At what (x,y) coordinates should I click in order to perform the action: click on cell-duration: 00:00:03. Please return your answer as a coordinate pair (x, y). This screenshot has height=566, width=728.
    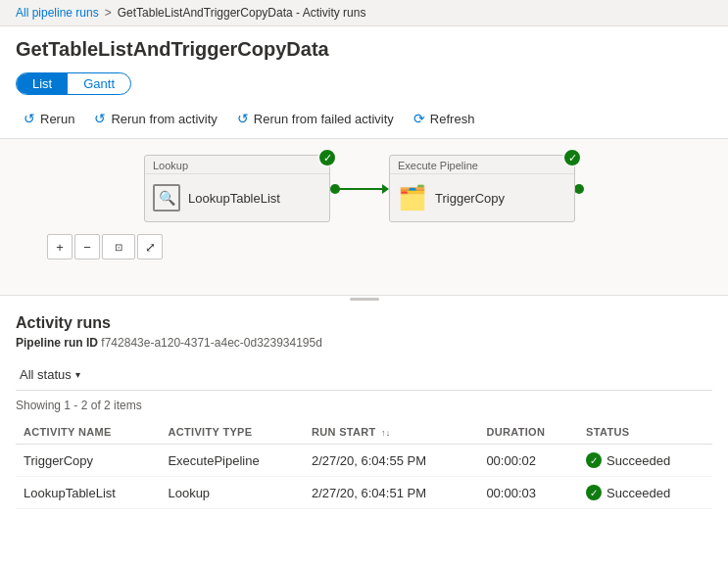
    Looking at the image, I should click on (528, 494).